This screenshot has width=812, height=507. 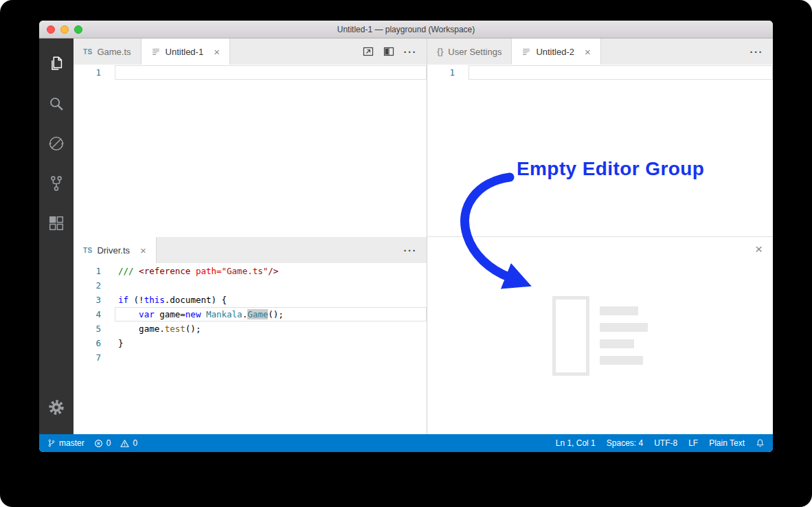 What do you see at coordinates (51, 30) in the screenshot?
I see `close-window-button` at bounding box center [51, 30].